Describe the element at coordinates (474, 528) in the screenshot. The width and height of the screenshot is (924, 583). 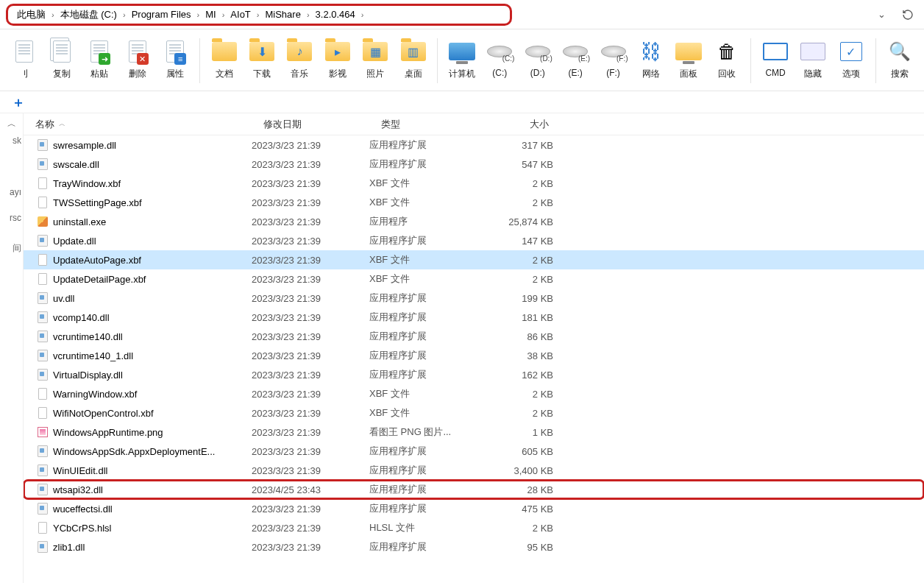
I see `file-row: YCbCrPS.hlsl2023/3/23 21:39HLSL 文件2 KB` at that location.